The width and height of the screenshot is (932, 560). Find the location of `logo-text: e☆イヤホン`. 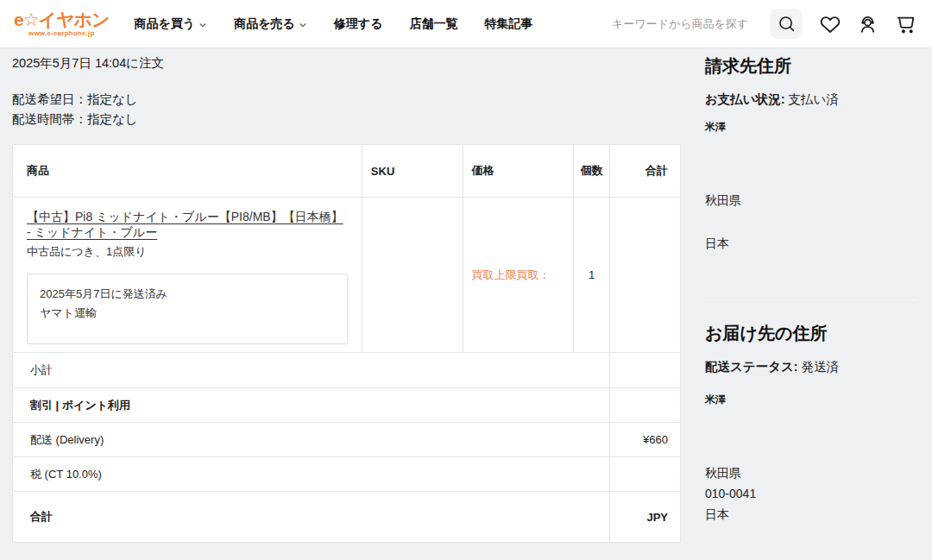

logo-text: e☆イヤホン is located at coordinates (61, 19).